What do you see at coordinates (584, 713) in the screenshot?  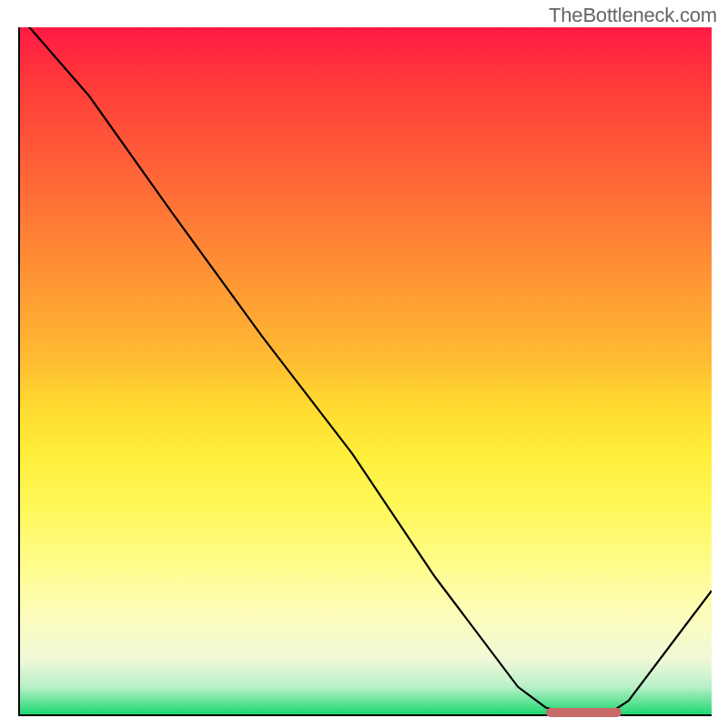 I see `valley-marker` at bounding box center [584, 713].